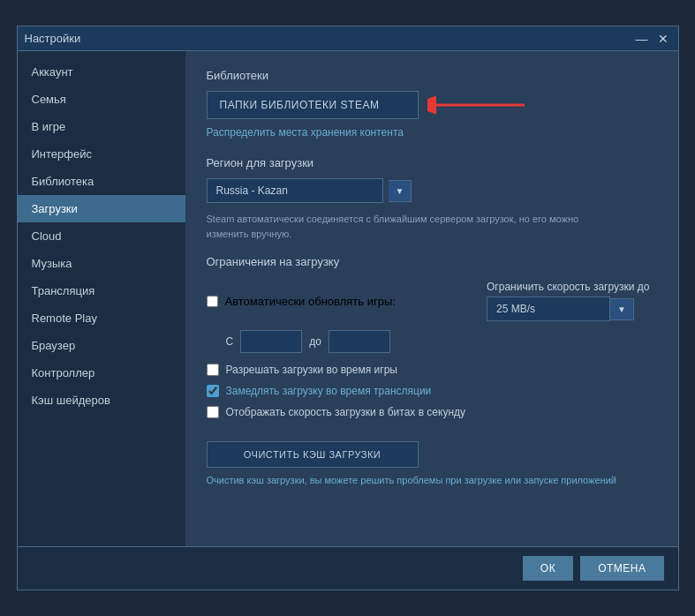  What do you see at coordinates (271, 342) in the screenshot?
I see `from-input` at bounding box center [271, 342].